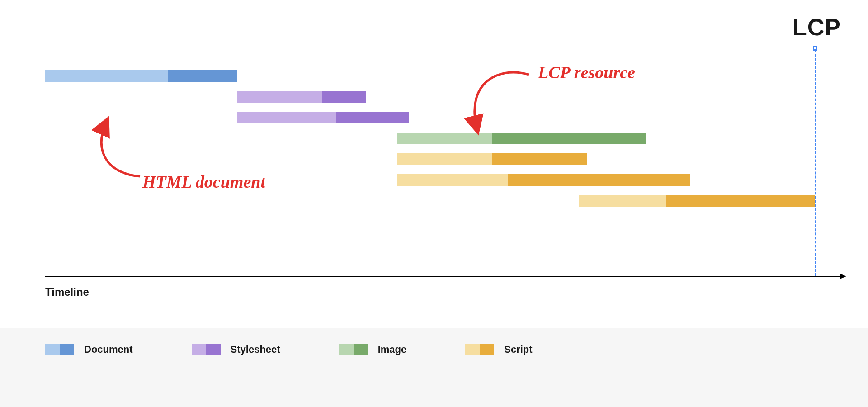 The width and height of the screenshot is (868, 407). I want to click on lcp-marker-line, so click(816, 163).